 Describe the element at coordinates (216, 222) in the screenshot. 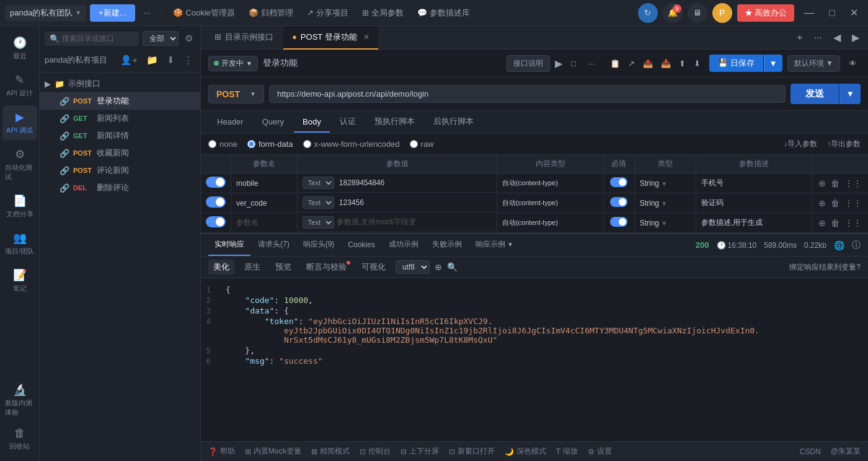

I see `row3-toggle` at that location.